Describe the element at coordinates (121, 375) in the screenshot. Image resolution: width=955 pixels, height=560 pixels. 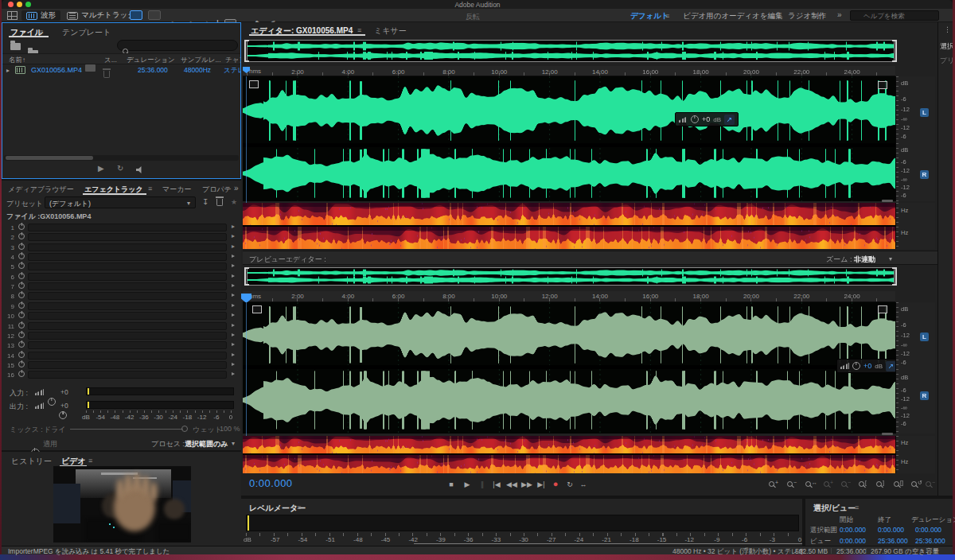
I see `effect-slot-16: 16▸` at that location.